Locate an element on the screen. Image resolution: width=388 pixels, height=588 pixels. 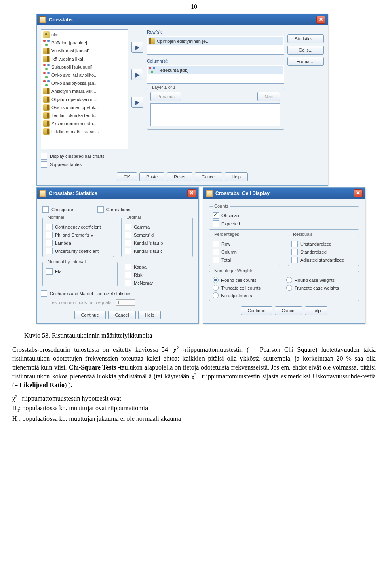
nominal-icon is located at coordinates (152, 70).